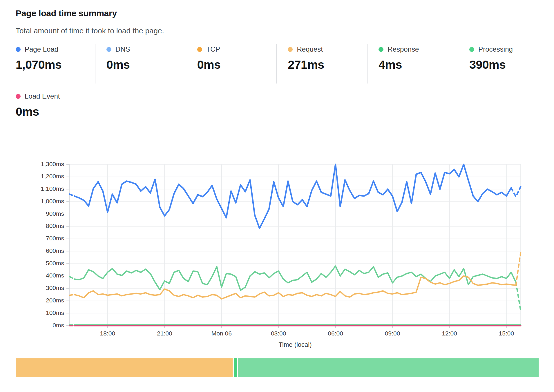  What do you see at coordinates (290, 49) in the screenshot?
I see `request-legend-dot-icon` at bounding box center [290, 49].